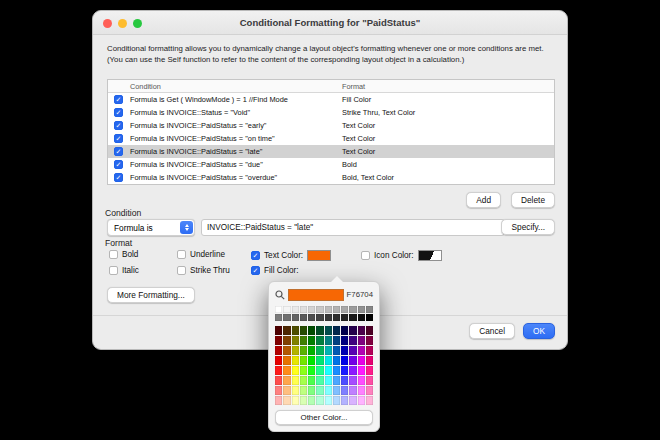 This screenshot has height=440, width=660. What do you see at coordinates (146, 86) in the screenshot?
I see `column-header-condition: Condition` at bounding box center [146, 86].